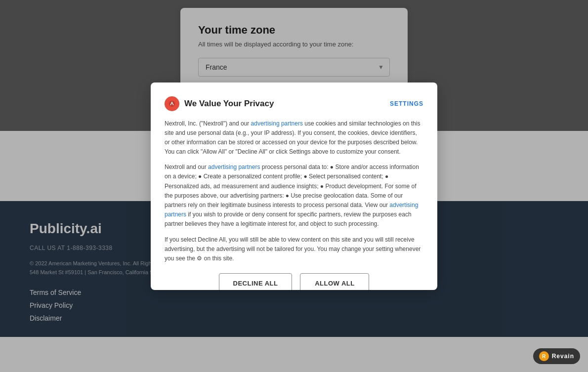  What do you see at coordinates (294, 282) in the screenshot?
I see `modal-buttons: DECLINE ALL ALLOW ALL` at bounding box center [294, 282].